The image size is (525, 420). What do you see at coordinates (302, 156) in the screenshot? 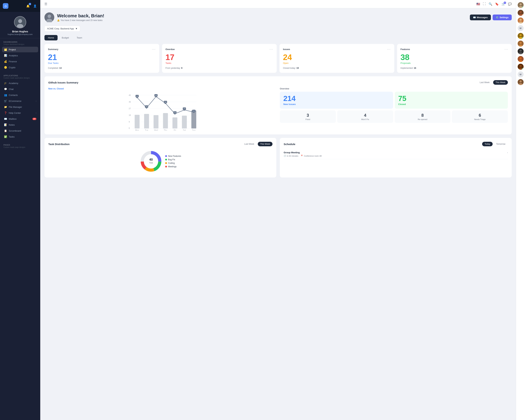
I see `location-icon: 📍` at bounding box center [302, 156].